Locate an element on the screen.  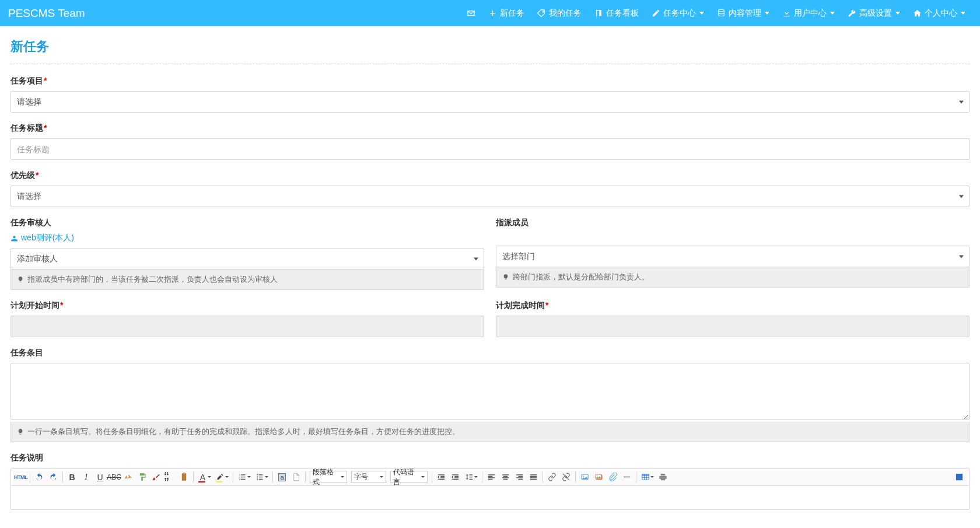
fullscreen-button is located at coordinates (959, 477).